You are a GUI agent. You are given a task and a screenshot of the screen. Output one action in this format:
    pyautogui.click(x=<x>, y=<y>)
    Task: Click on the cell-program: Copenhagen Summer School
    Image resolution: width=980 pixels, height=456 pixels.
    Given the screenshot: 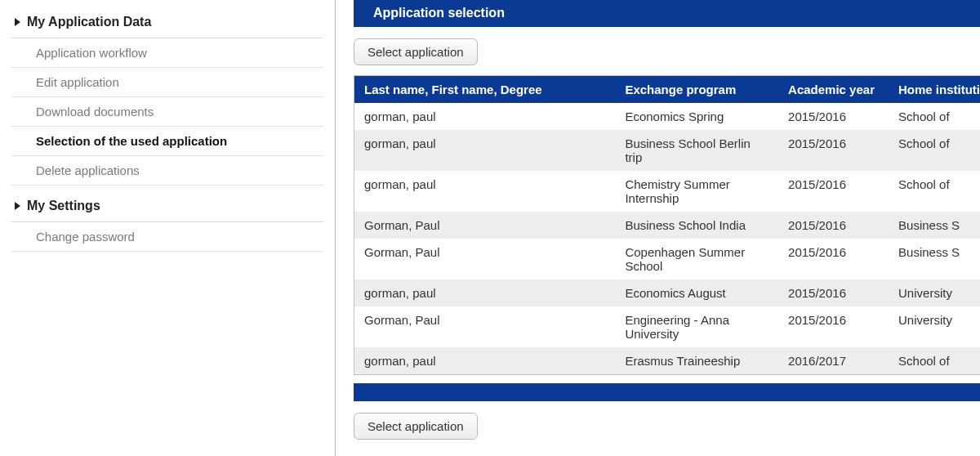 What is the action you would take?
    pyautogui.click(x=697, y=259)
    